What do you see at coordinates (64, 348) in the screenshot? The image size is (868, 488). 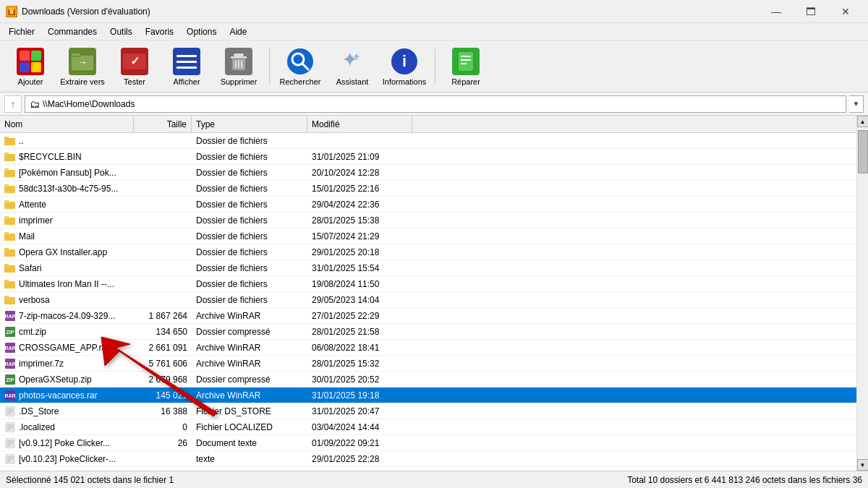 I see `file-name-text: CROSSGAME_APP.rar` at bounding box center [64, 348].